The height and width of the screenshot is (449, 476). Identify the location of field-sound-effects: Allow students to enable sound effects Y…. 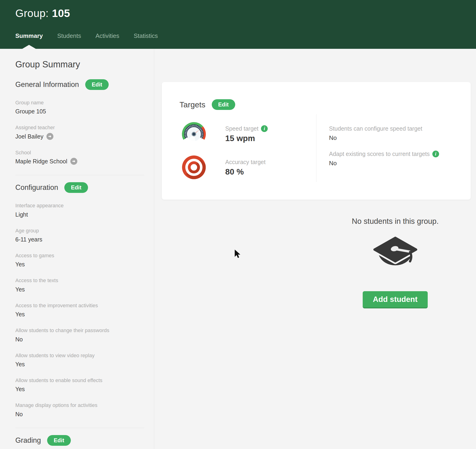
(80, 385).